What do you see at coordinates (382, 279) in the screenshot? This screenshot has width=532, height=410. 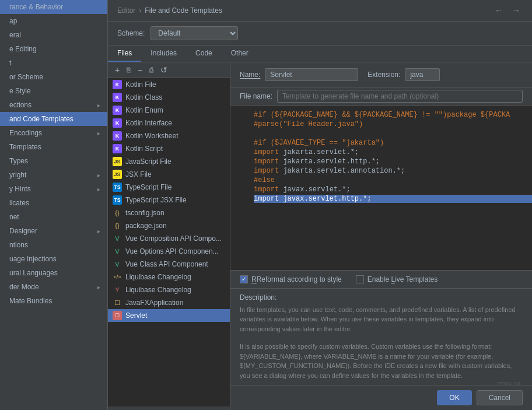 I see `bottom-options: ✓ RReformat according to style Enable Li…` at bounding box center [382, 279].